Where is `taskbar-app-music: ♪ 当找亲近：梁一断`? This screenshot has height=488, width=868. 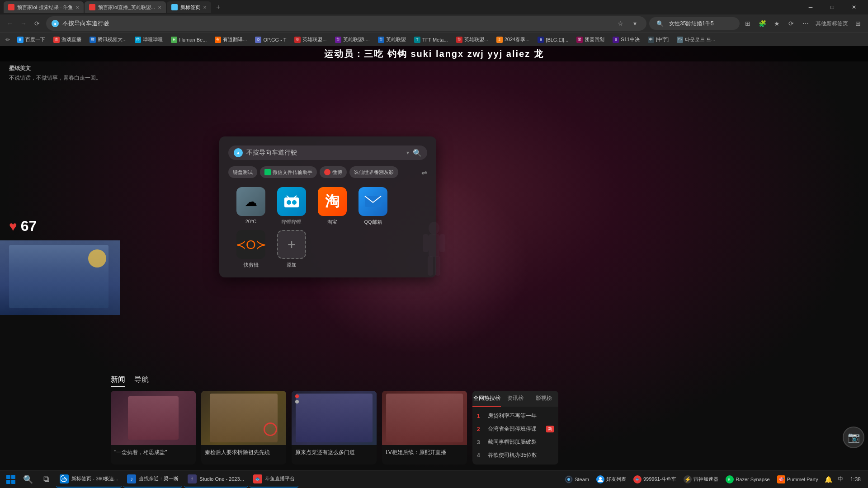
taskbar-app-music: ♪ 当找亲近：梁一断 is located at coordinates (153, 479).